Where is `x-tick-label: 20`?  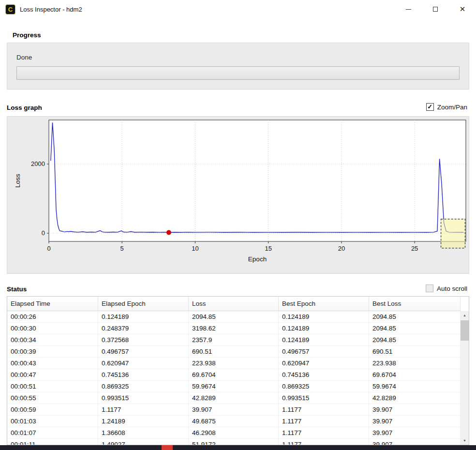
x-tick-label: 20 is located at coordinates (342, 249).